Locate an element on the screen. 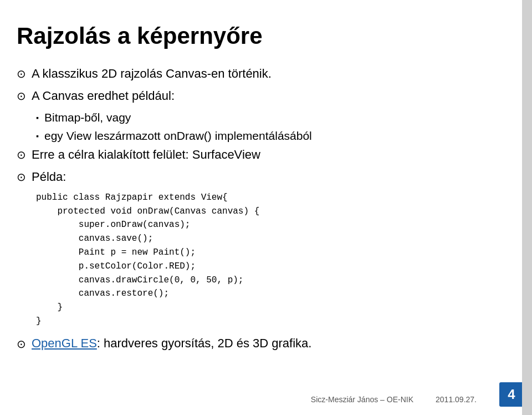 Image resolution: width=532 pixels, height=415 pixels. code-line-6: canvas.drawCircle(0, 0, 50, p); is located at coordinates (270, 281).